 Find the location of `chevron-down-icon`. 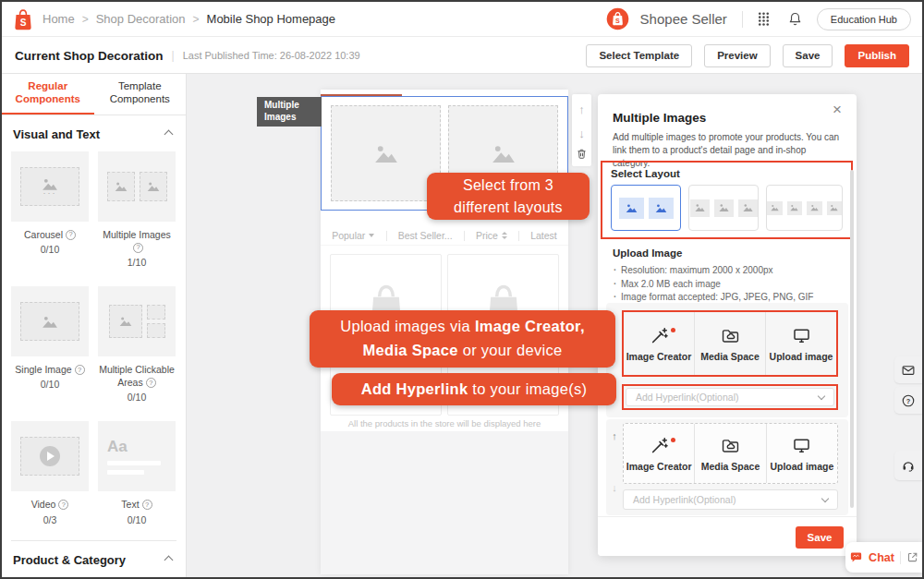

chevron-down-icon is located at coordinates (821, 395).